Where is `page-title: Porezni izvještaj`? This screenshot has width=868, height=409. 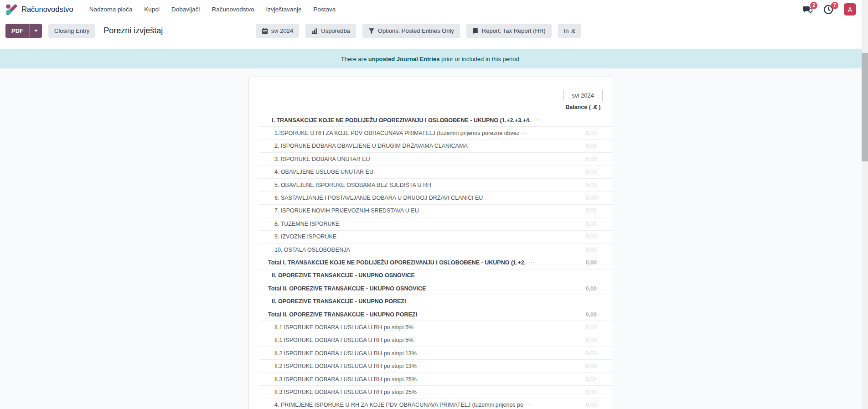 page-title: Porezni izvještaj is located at coordinates (133, 31).